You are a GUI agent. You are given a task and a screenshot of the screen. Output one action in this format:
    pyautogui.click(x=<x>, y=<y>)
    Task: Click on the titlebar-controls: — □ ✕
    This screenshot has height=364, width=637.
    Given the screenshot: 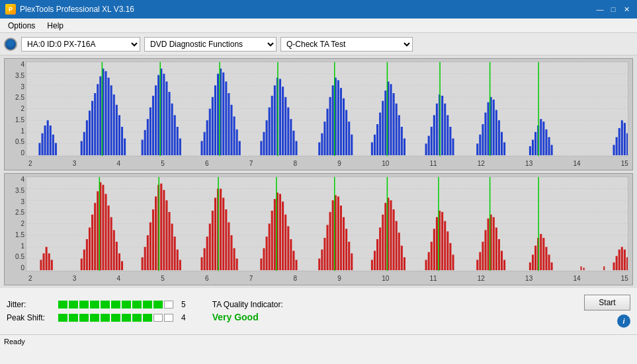 What is the action you would take?
    pyautogui.click(x=613, y=9)
    